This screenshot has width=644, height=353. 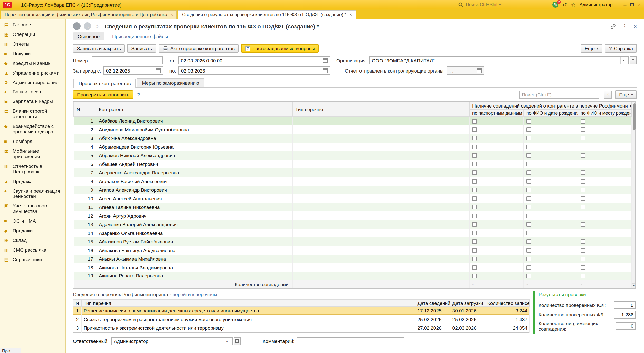 I want to click on panel-help-link: ?, so click(x=139, y=95).